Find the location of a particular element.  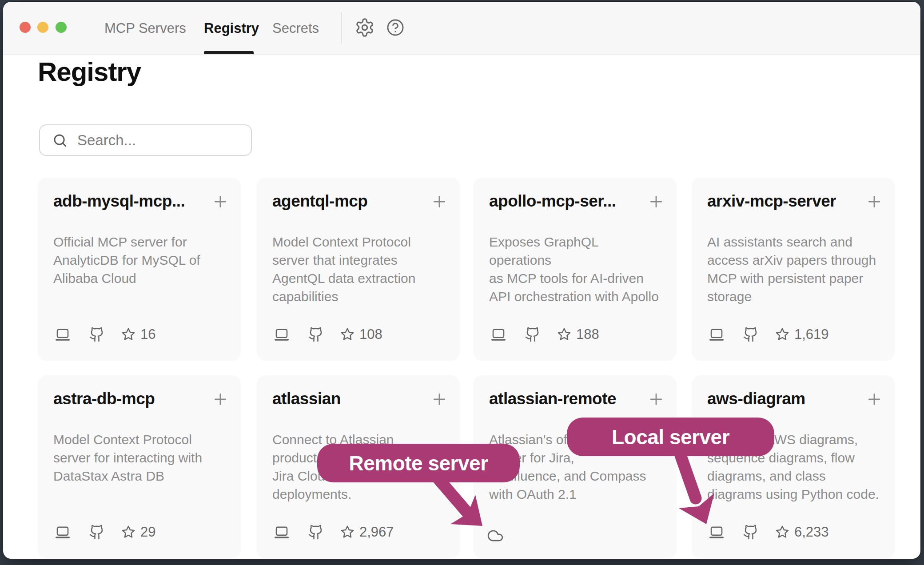

close-window-button is located at coordinates (25, 28).